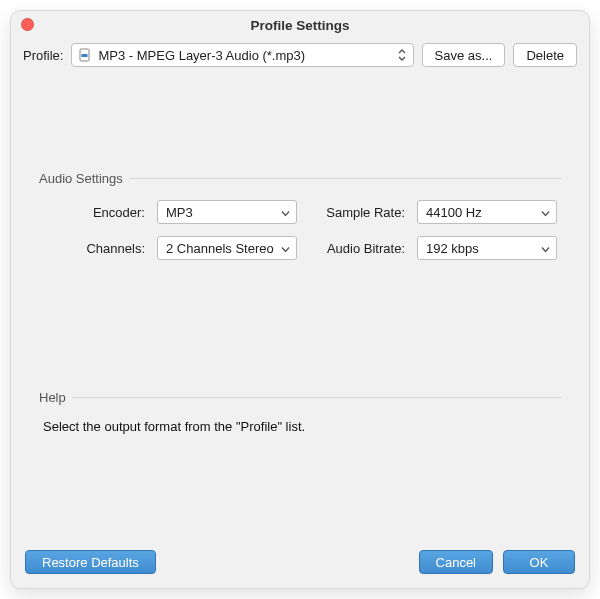  What do you see at coordinates (456, 562) in the screenshot?
I see `cancel-button: Cancel` at bounding box center [456, 562].